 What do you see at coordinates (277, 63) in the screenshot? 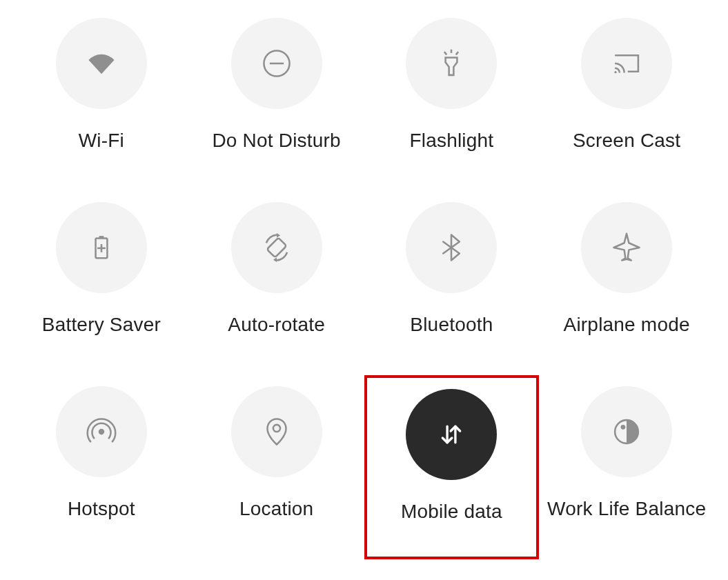
I see `dnd-icon` at bounding box center [277, 63].